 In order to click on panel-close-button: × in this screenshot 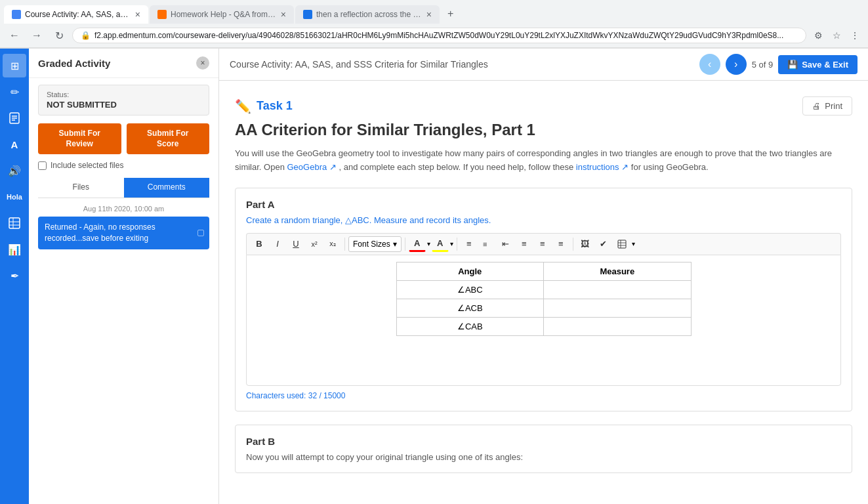, I will do `click(203, 63)`.